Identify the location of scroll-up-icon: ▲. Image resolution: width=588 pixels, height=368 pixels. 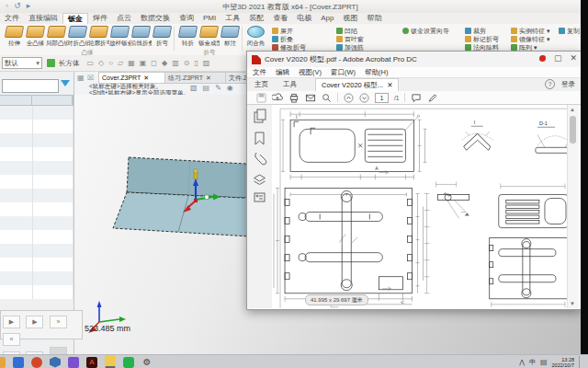
(572, 109).